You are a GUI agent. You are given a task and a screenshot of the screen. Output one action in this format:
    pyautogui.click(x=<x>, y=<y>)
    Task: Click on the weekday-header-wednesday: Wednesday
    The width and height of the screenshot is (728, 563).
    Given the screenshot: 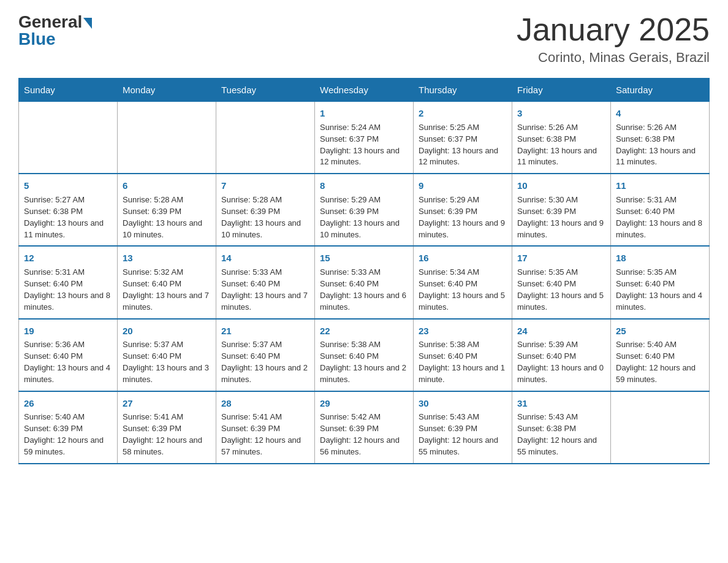 What is the action you would take?
    pyautogui.click(x=364, y=90)
    